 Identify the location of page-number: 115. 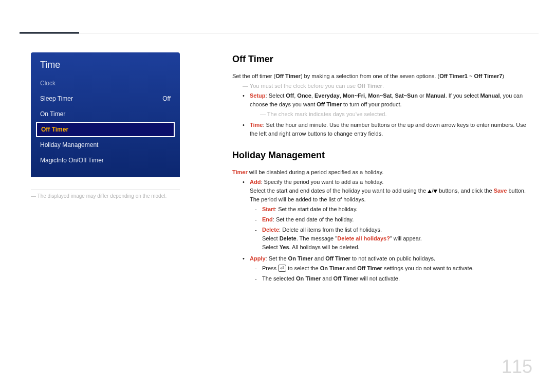
(517, 367).